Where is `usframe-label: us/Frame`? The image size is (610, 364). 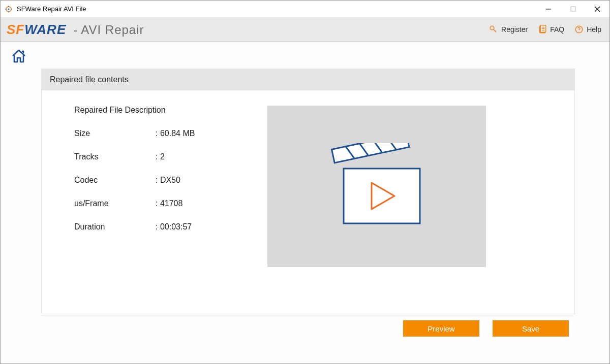
usframe-label: us/Frame is located at coordinates (115, 204).